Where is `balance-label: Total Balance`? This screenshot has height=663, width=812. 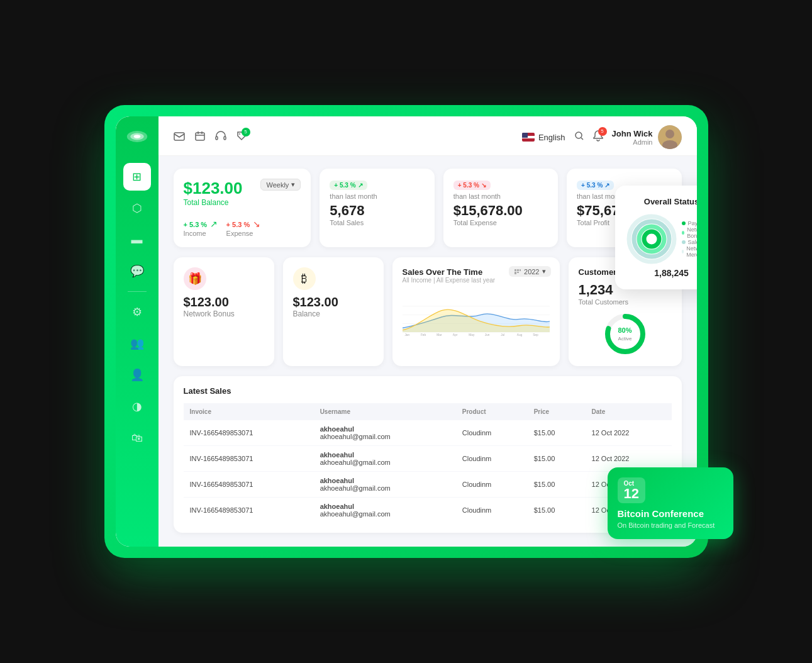
balance-label: Total Balance is located at coordinates (213, 203).